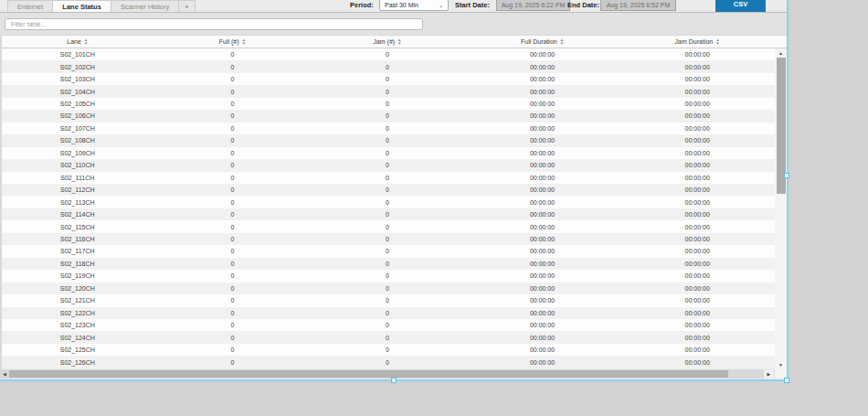 The width and height of the screenshot is (868, 416). I want to click on table-row: S02_119CH0000:00:0000:00:00, so click(387, 276).